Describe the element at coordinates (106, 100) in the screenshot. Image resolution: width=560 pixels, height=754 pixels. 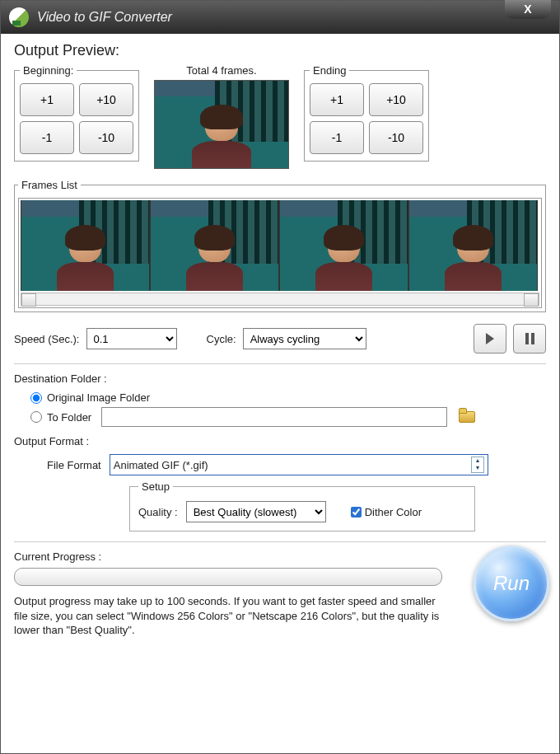
I see `beginning-plus10-button: +10` at that location.